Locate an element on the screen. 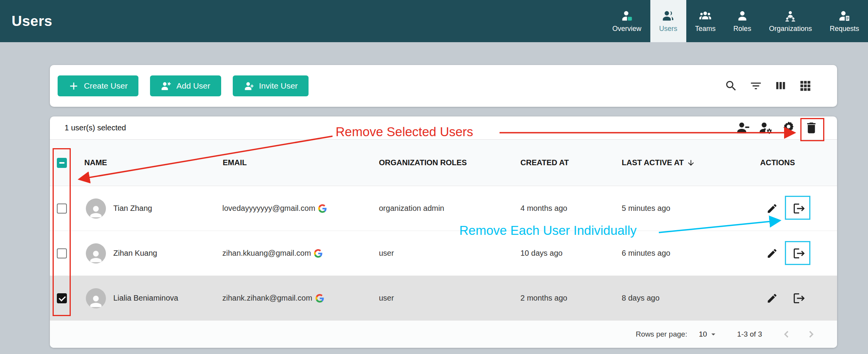 This screenshot has height=354, width=868. table-header-row: NAME EMAIL ORGANIZATION ROLES CREATED AT… is located at coordinates (443, 163).